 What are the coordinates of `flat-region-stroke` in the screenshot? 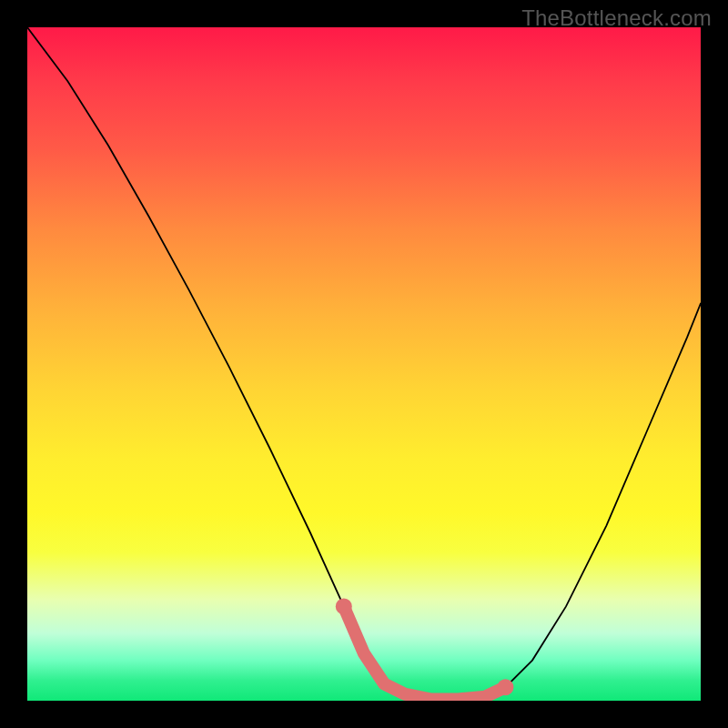 It's located at (425, 652).